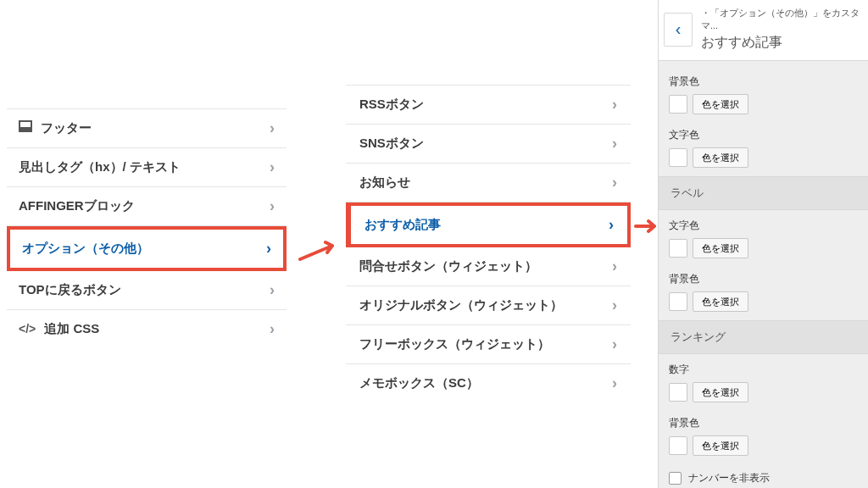 This screenshot has height=488, width=868. What do you see at coordinates (147, 329) in the screenshot?
I see `sidebar-item-additional-css: </>追加 CSS ›` at bounding box center [147, 329].